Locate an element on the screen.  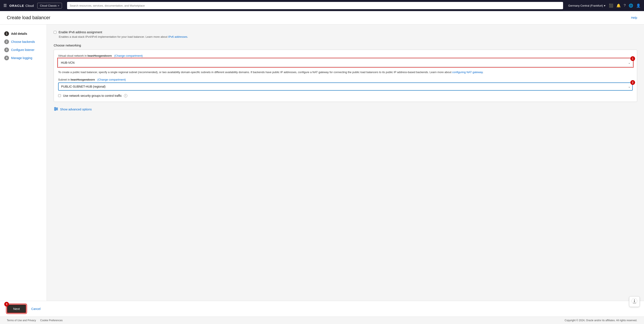
ipv6-description: Enables a dual-stack IPv4/IPv6 implement… is located at coordinates (348, 37).